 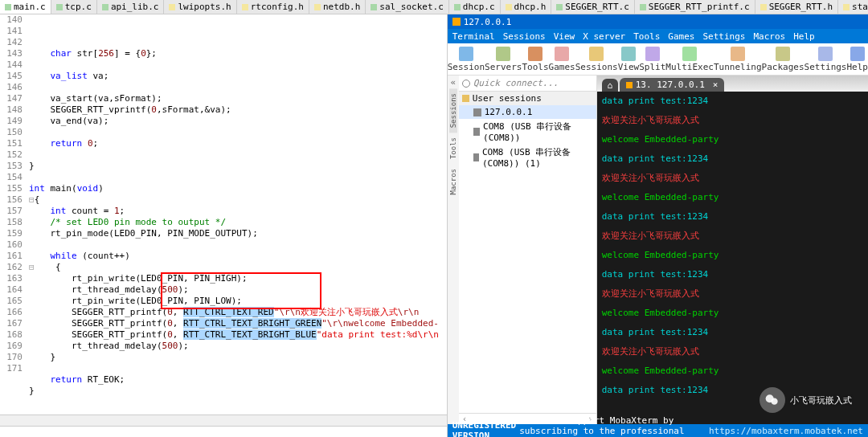 What do you see at coordinates (804, 37) in the screenshot?
I see `menu-item: Help` at bounding box center [804, 37].